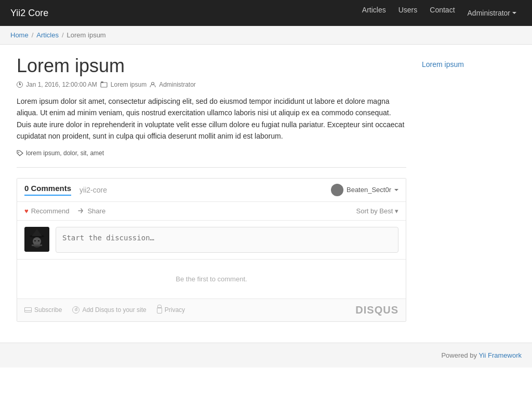 Image resolution: width=532 pixels, height=408 pixels. What do you see at coordinates (337, 190) in the screenshot?
I see `user-avatar` at bounding box center [337, 190].